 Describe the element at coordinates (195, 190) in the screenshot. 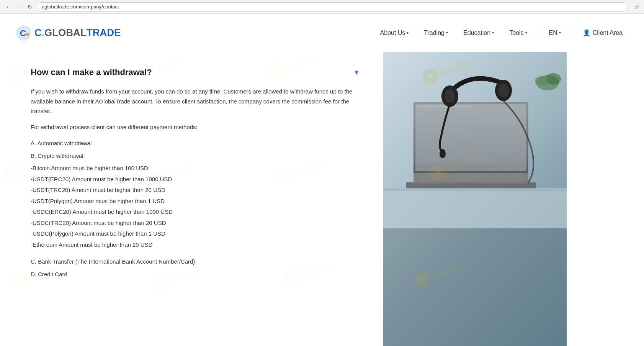

I see `crypto-item-usdt-trc20: -USDT(TRC20) Amount must be higher than …` at that location.